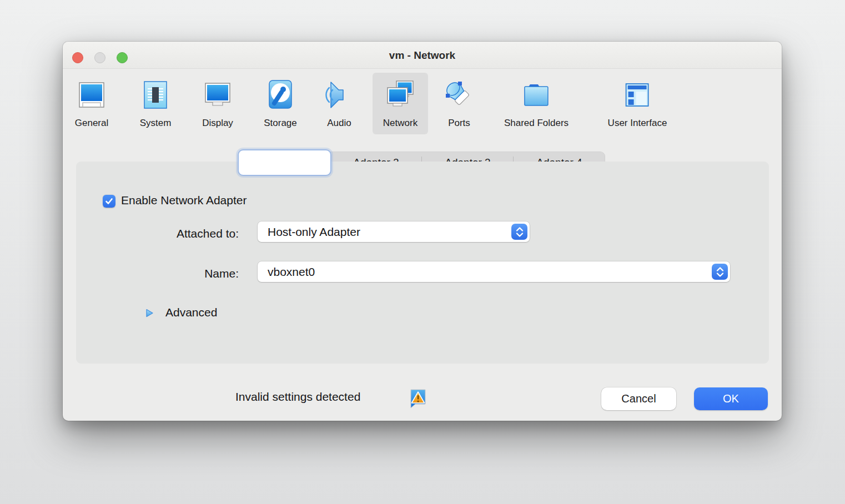 This screenshot has width=845, height=504. I want to click on toolbar-label: General, so click(92, 123).